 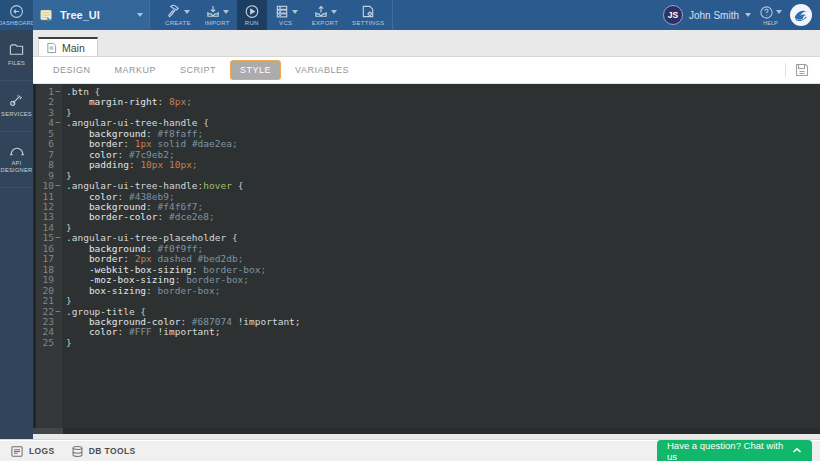 I want to click on bottombar-logs-button: LOGS, so click(x=32, y=452).